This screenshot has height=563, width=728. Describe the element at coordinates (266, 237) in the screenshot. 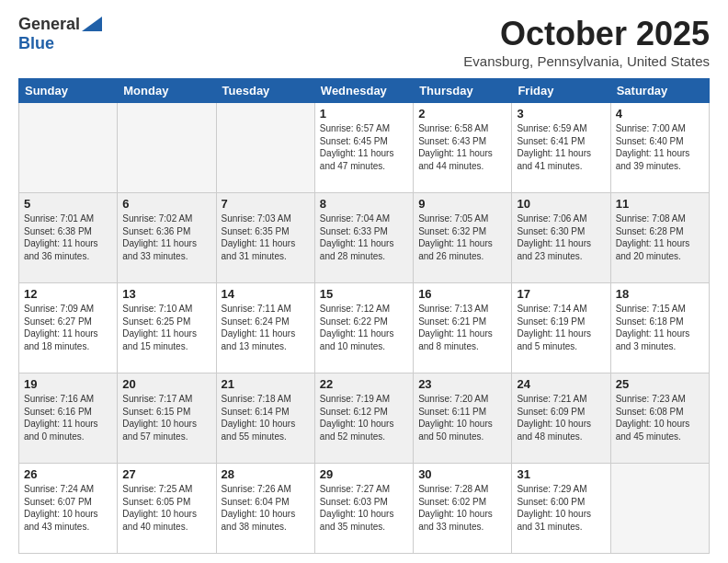

I see `day-info: Sunrise: 7:03 AM Sunset: 6:35 PM Dayligh…` at that location.